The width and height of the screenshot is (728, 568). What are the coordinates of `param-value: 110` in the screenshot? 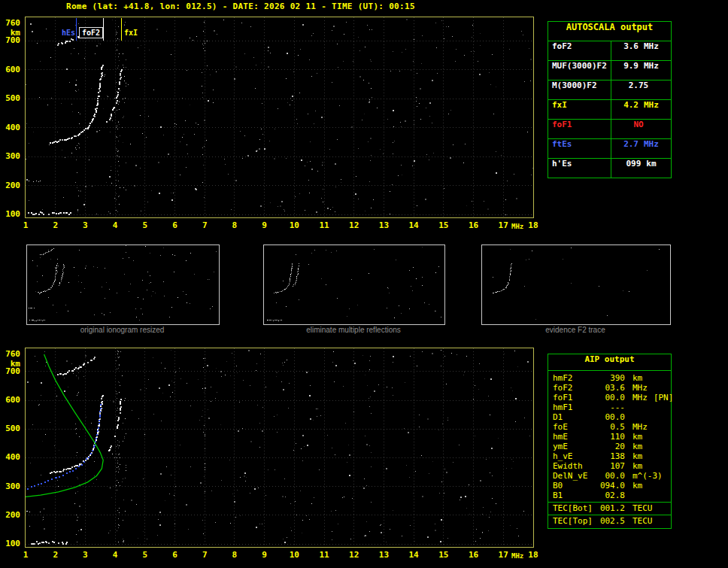 It's located at (612, 436).